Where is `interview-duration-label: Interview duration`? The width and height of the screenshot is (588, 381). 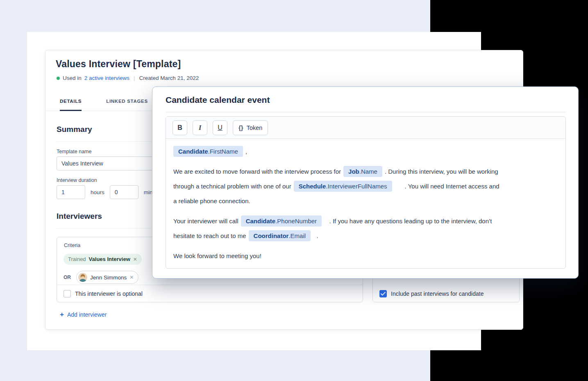 interview-duration-label: Interview duration is located at coordinates (77, 180).